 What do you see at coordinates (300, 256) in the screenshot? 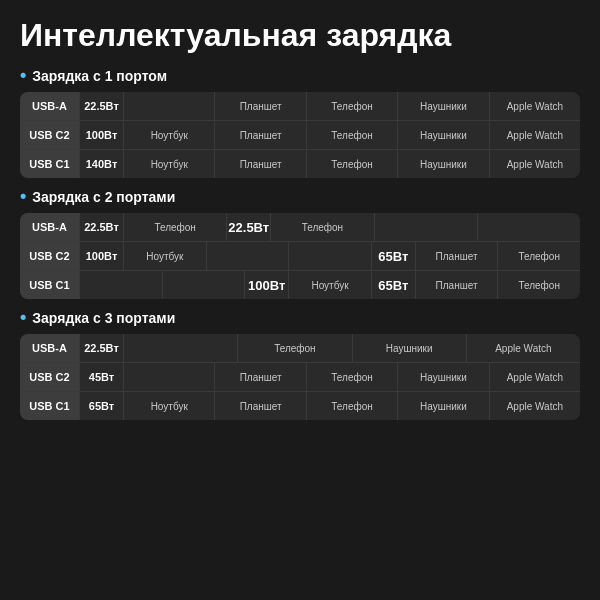
I see `section-2-table: USB-A 22.5Вт Телефон 22.5Вт Телефон USB …` at bounding box center [300, 256].